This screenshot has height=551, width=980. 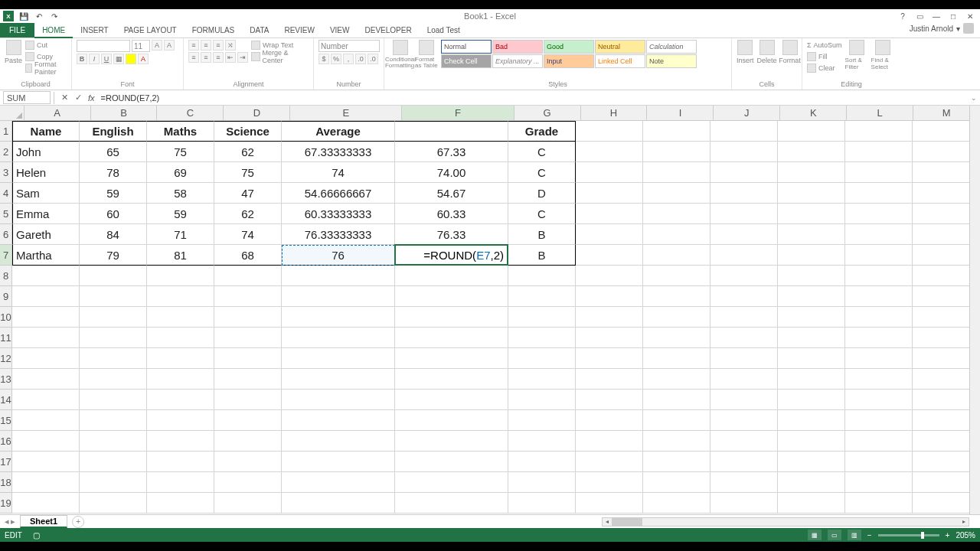 What do you see at coordinates (744, 482) in the screenshot?
I see `cell-J18` at bounding box center [744, 482].